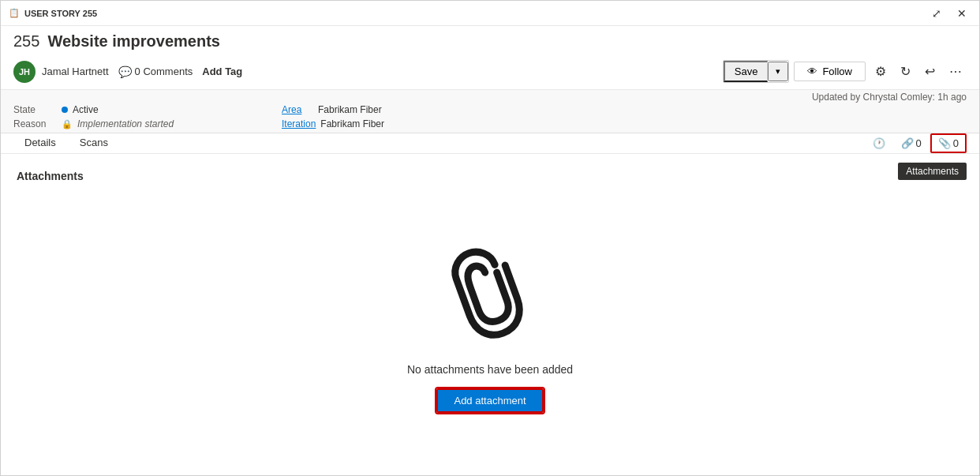  What do you see at coordinates (156, 72) in the screenshot?
I see `comments-button: 💬 0 Comments` at bounding box center [156, 72].